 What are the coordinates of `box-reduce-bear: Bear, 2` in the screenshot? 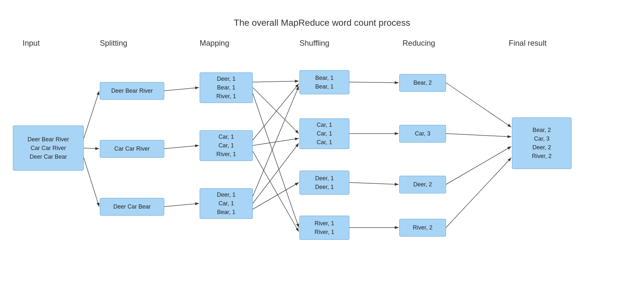 It's located at (422, 83).